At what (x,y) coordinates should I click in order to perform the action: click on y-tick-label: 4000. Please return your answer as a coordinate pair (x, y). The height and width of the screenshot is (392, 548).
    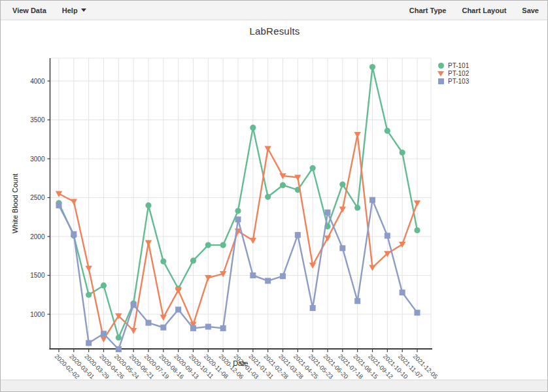
    Looking at the image, I should click on (38, 81).